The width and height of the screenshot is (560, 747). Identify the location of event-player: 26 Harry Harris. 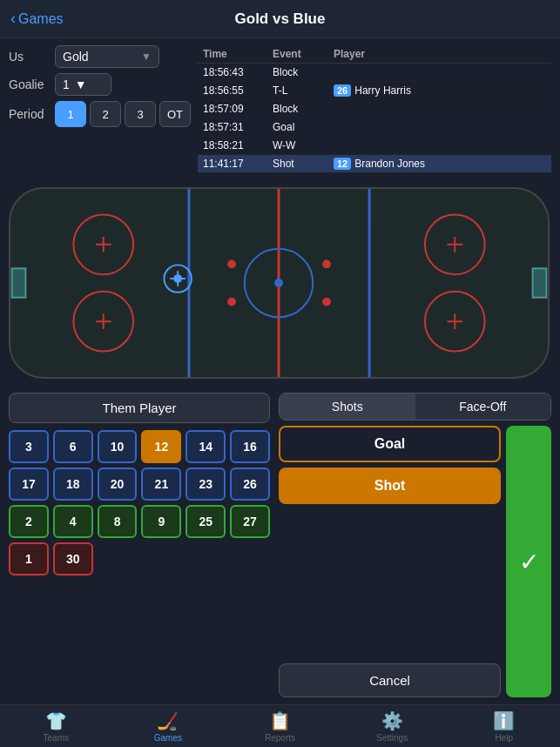
(440, 91).